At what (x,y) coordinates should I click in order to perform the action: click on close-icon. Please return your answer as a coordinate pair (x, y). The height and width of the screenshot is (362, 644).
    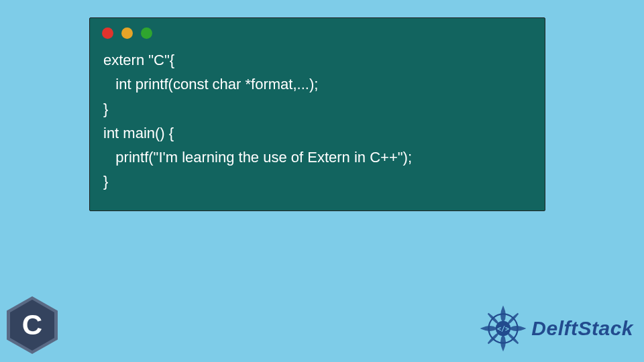
    Looking at the image, I should click on (107, 34).